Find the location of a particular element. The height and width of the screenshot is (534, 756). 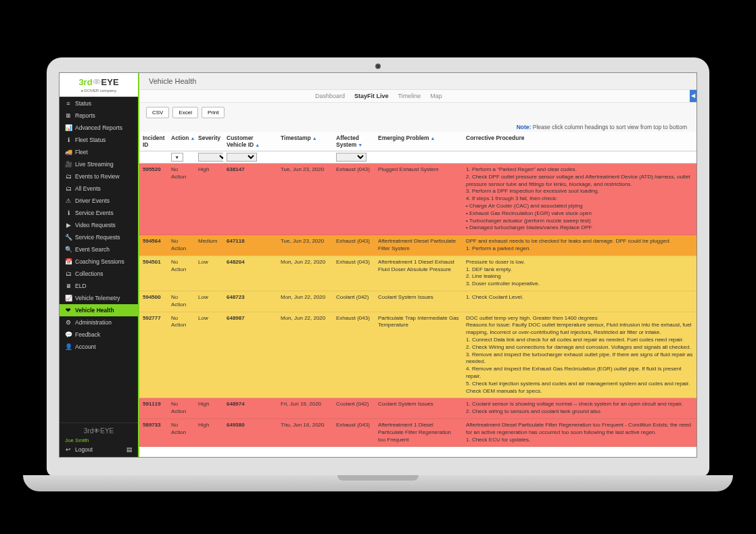

note-label: Note: is located at coordinates (524, 127).